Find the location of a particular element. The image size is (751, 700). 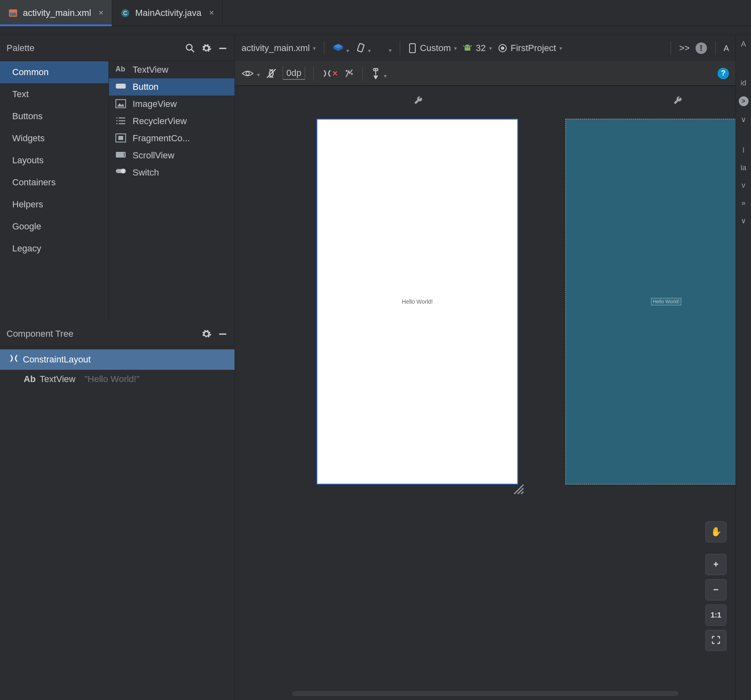

svg-text: C is located at coordinates (125, 13).